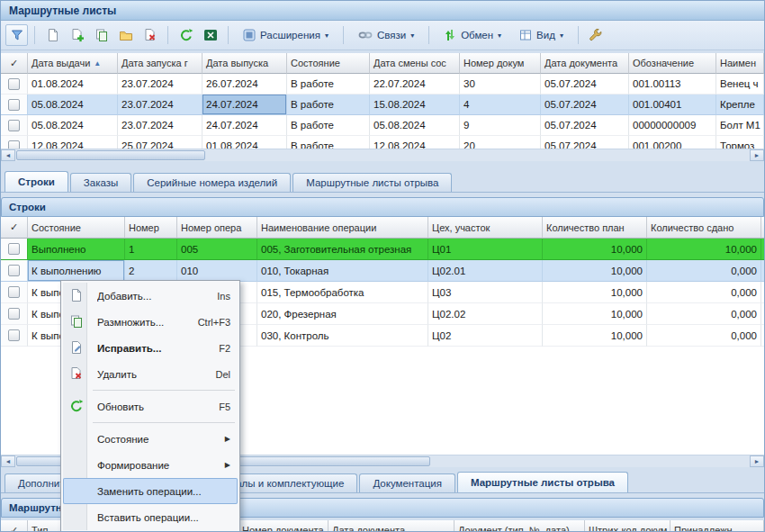 The height and width of the screenshot is (532, 765). Describe the element at coordinates (373, 182) in the screenshot. I see `tab-tearoff-route-sheets: Маршрутные листы отрыва` at that location.